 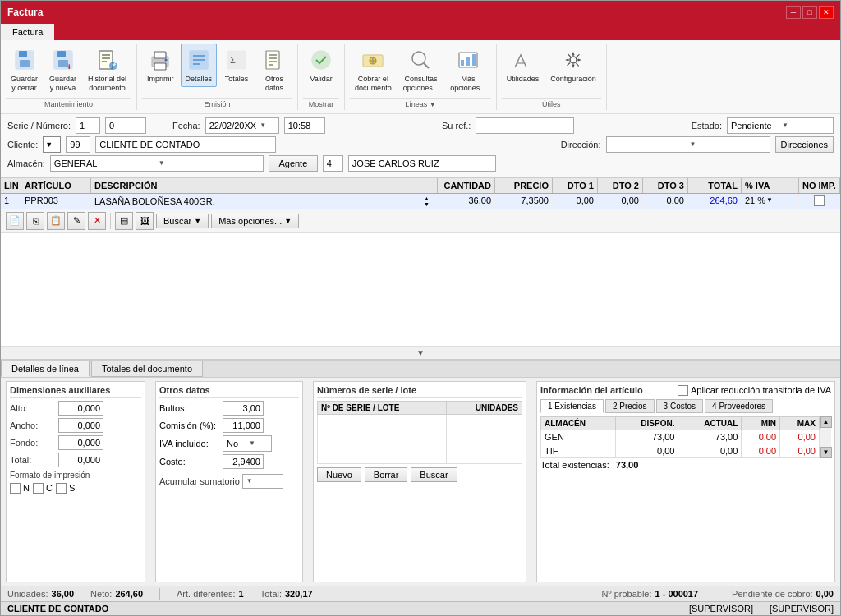 What do you see at coordinates (242, 126) in the screenshot?
I see `fecha-dropdown: 22/02/20XX ▼` at bounding box center [242, 126].